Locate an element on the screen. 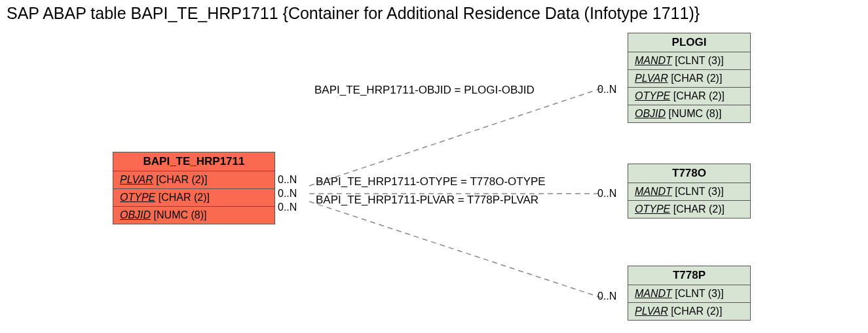  relation-label: BAPI_TE_HRP1711-PLVAR = T778P-PLVAR is located at coordinates (427, 200).